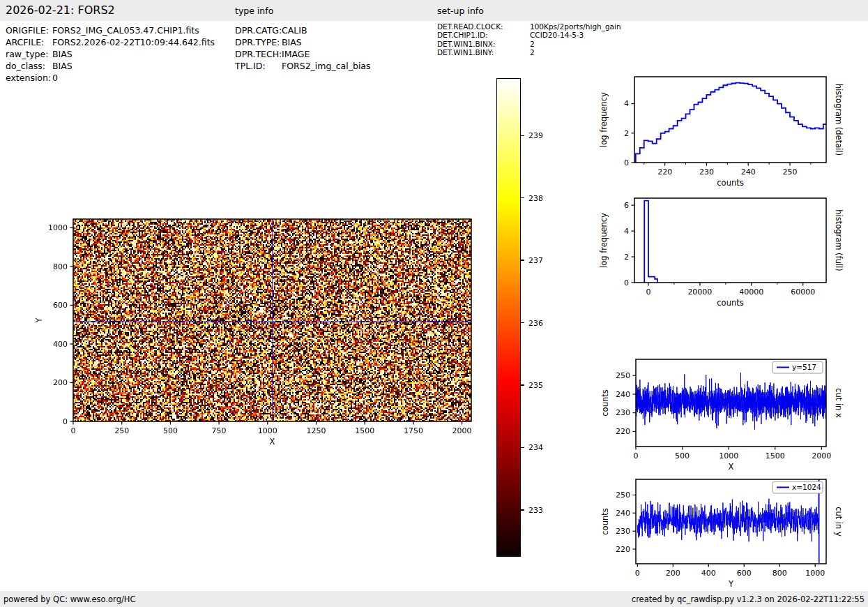 This screenshot has height=607, width=868. I want to click on colorbar-tick-label: 239, so click(535, 135).